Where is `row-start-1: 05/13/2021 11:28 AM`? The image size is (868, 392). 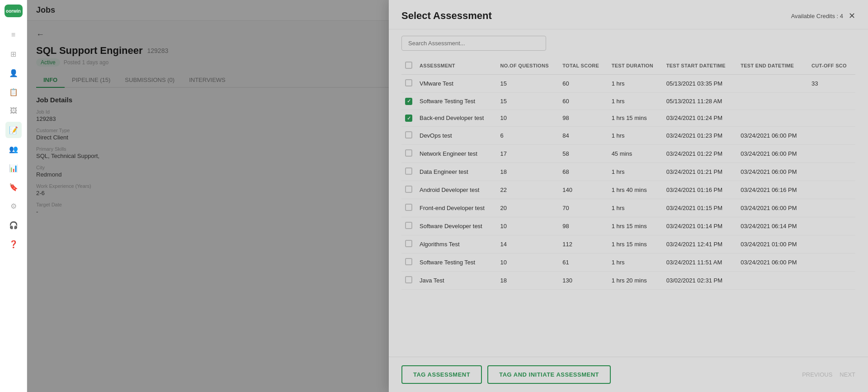
row-start-1: 05/13/2021 11:28 AM is located at coordinates (700, 101).